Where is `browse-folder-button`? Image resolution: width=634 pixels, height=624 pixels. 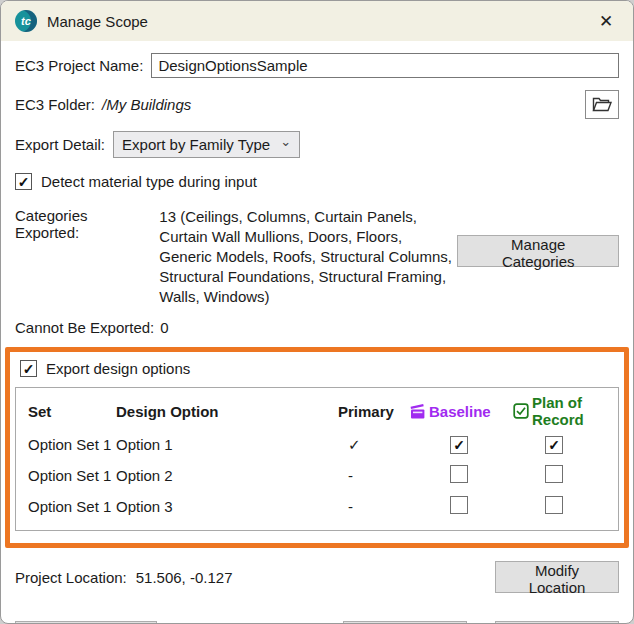
browse-folder-button is located at coordinates (602, 104).